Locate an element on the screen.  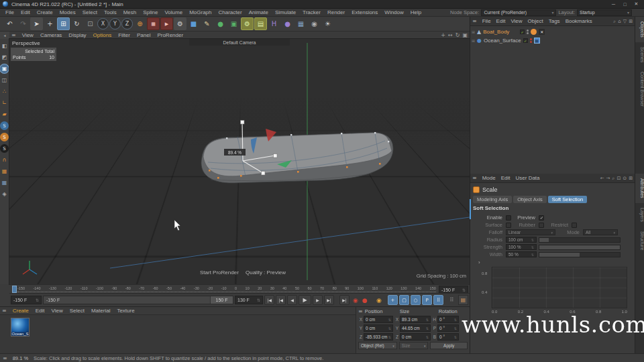
add-icon: ⊞ is located at coordinates (631, 21).